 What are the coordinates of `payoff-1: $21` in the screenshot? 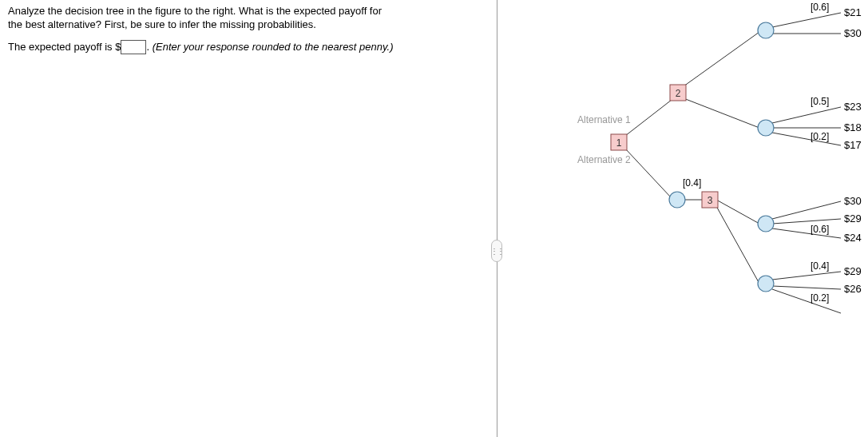 It's located at (853, 13).